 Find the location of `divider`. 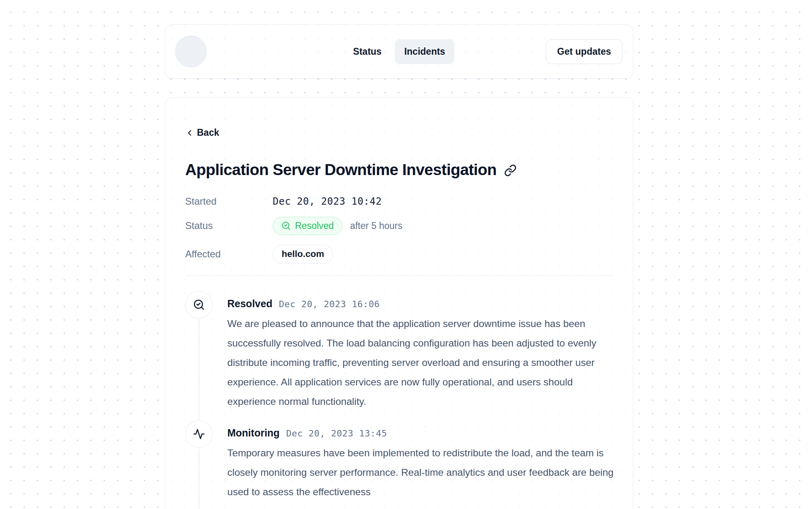

divider is located at coordinates (400, 276).